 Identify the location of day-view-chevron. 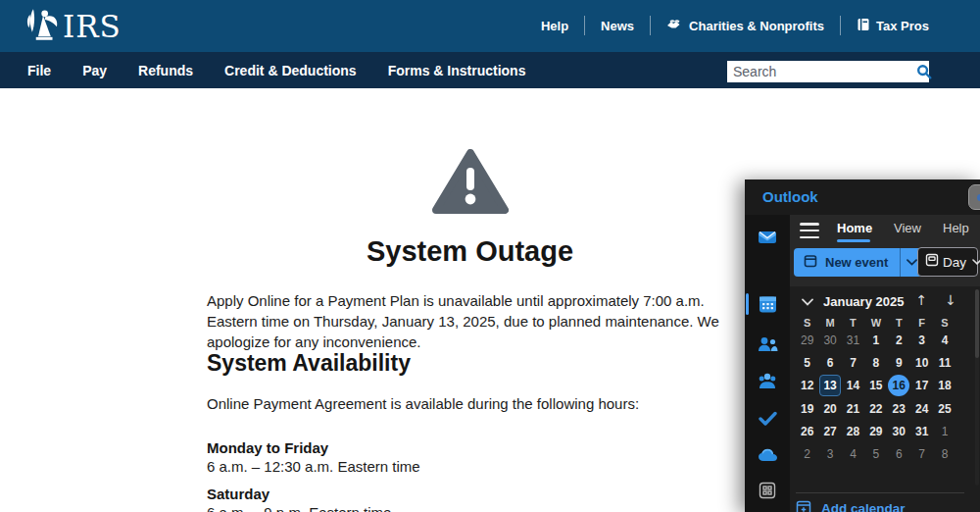
(976, 262).